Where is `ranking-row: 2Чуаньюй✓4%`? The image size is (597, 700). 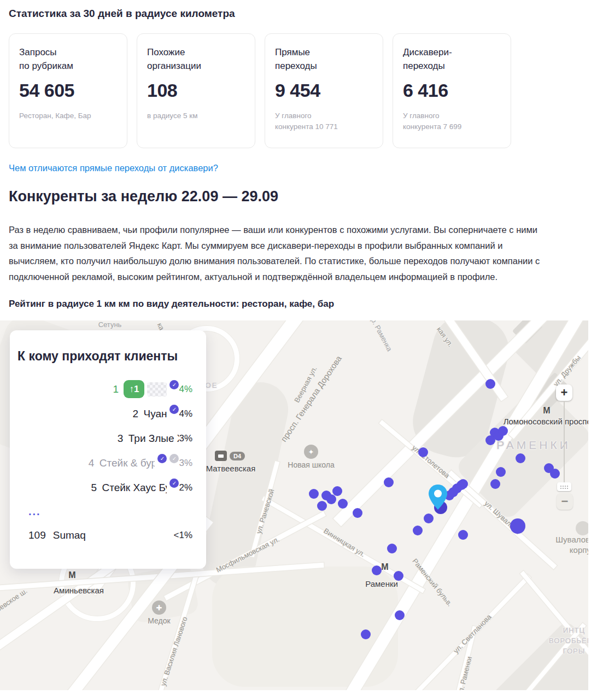 ranking-row: 2Чуаньюй✓4% is located at coordinates (108, 413).